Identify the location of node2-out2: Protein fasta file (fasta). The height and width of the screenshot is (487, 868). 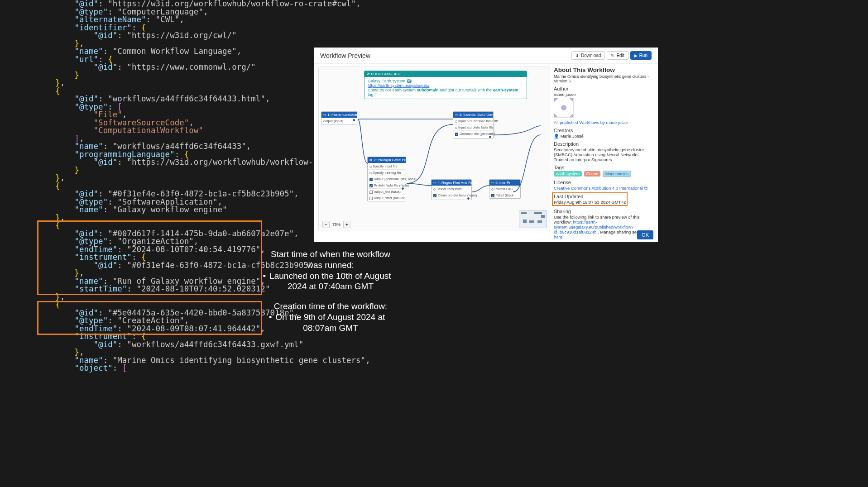
(387, 185).